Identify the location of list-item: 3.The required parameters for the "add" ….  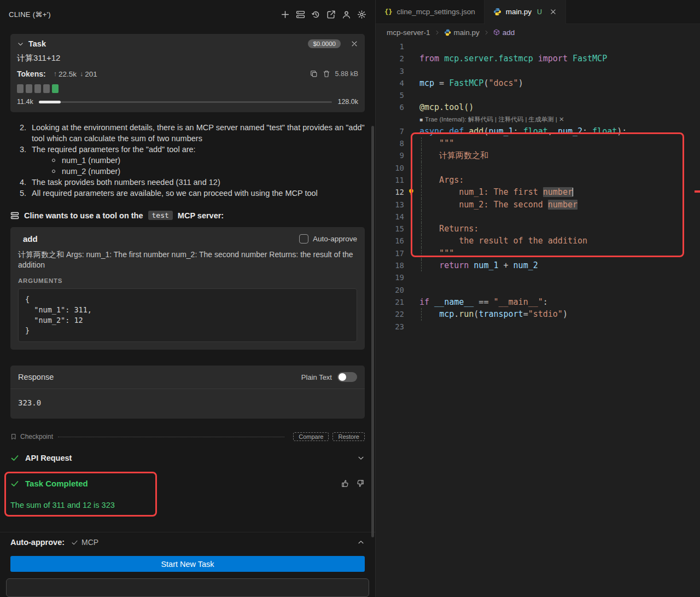
(188, 149).